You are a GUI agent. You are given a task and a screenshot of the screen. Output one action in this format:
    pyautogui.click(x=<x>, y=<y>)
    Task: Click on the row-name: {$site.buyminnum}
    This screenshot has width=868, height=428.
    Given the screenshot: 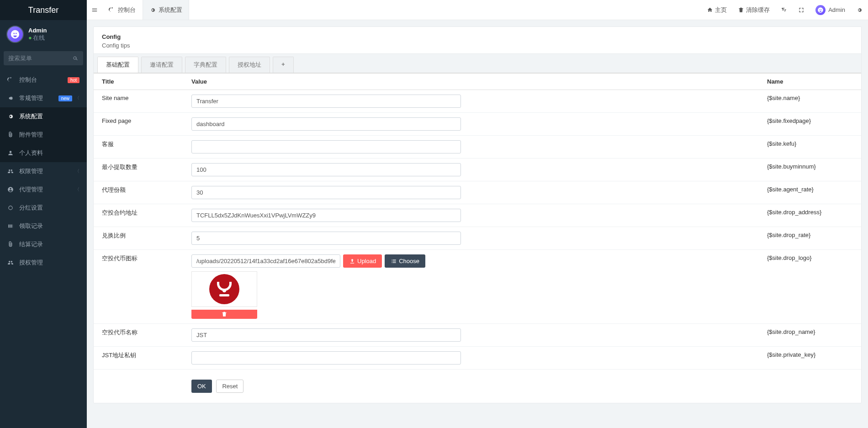 What is the action you would take?
    pyautogui.click(x=811, y=170)
    